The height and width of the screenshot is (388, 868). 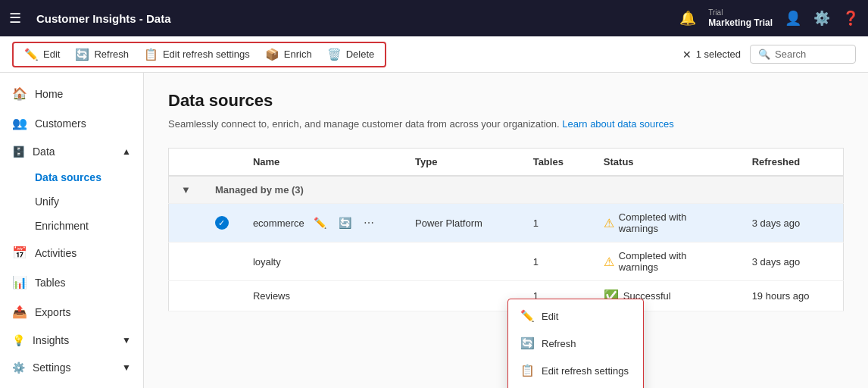 What do you see at coordinates (353, 18) in the screenshot?
I see `app-title: Customer Insights - Data` at bounding box center [353, 18].